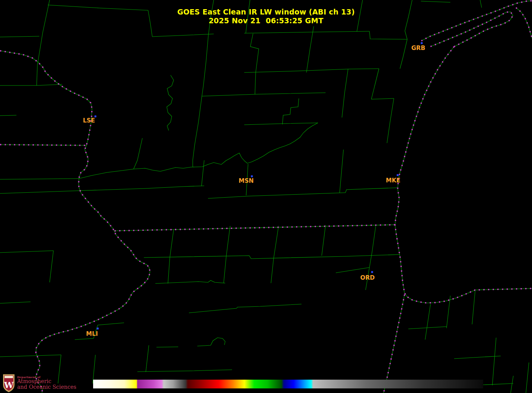  What do you see at coordinates (9, 385) in the screenshot?
I see `crest-monogram: W` at bounding box center [9, 385].